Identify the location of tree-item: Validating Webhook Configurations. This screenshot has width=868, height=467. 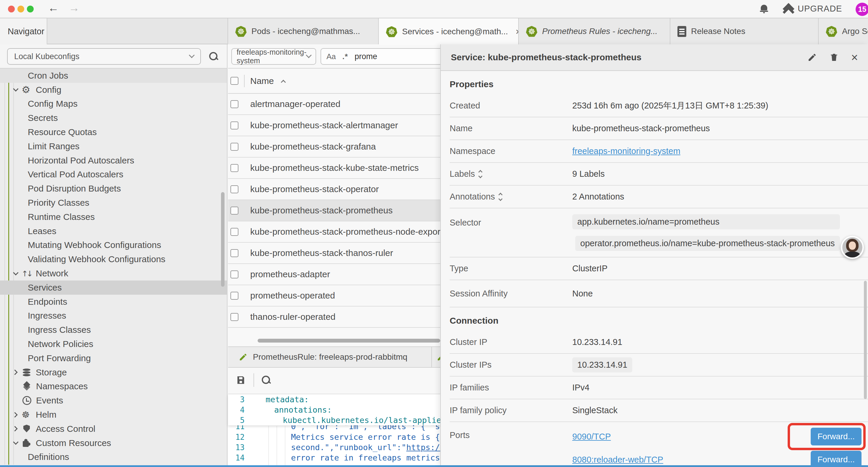
(113, 259).